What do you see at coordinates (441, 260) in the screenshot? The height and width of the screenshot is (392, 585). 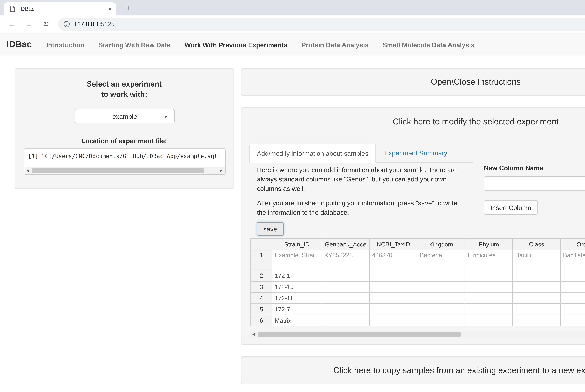 I see `table-cell: Bacteria` at bounding box center [441, 260].